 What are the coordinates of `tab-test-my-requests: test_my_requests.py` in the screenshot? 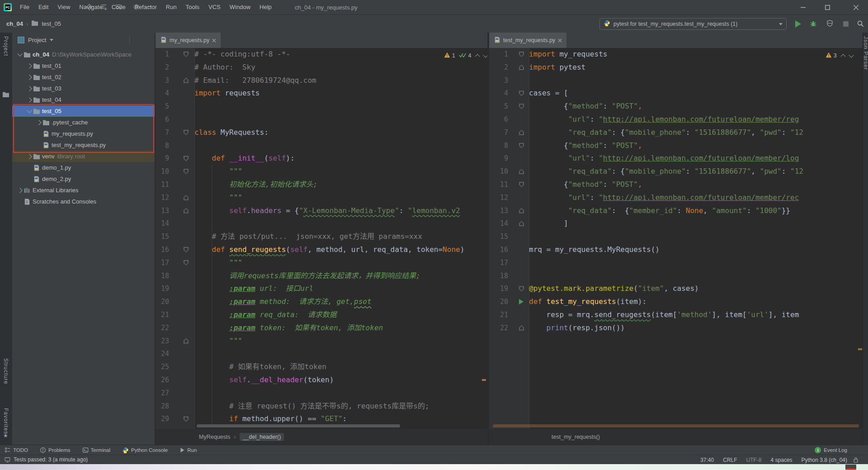 It's located at (528, 40).